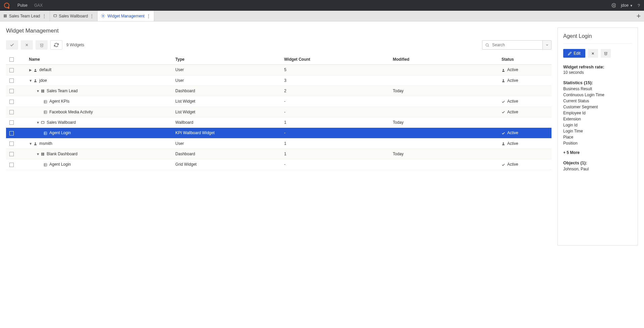 This screenshot has height=328, width=644. I want to click on search-dropdown, so click(547, 45).